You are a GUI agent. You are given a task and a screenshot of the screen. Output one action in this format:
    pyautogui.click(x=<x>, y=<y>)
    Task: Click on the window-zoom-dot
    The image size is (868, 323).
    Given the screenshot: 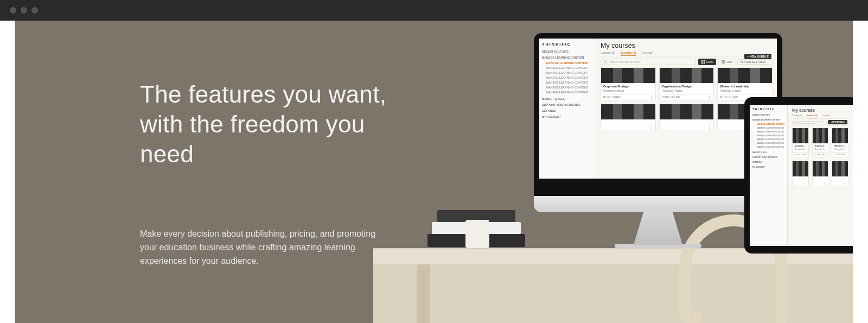 What is the action you would take?
    pyautogui.click(x=35, y=10)
    